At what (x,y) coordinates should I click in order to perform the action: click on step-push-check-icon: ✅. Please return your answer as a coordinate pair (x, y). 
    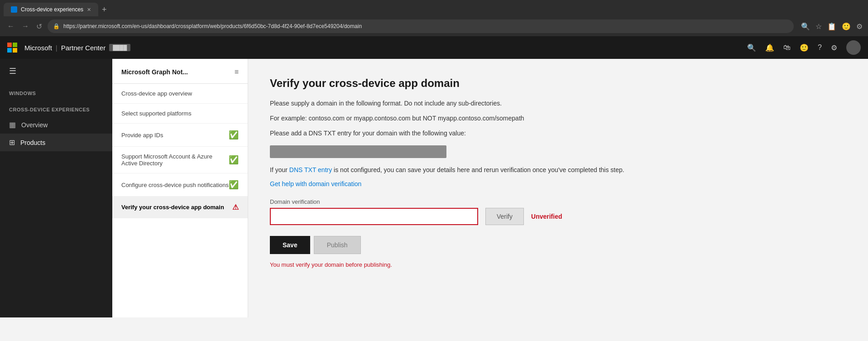
    Looking at the image, I should click on (234, 185).